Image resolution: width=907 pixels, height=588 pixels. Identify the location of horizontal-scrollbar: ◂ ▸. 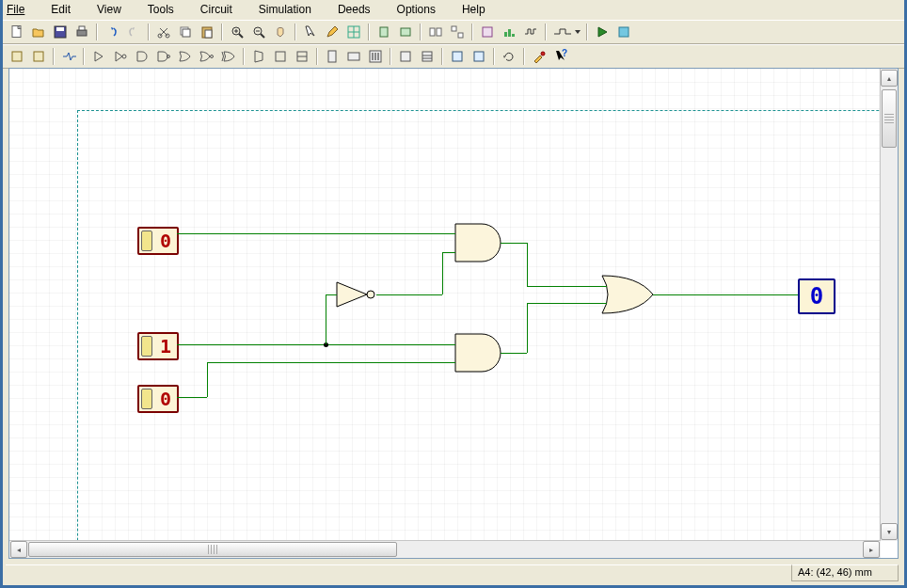
(445, 549).